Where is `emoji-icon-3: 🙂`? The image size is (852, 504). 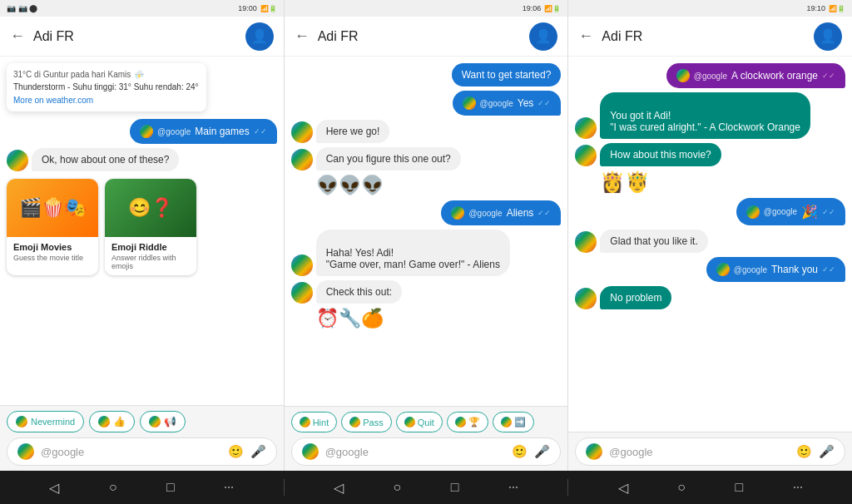
emoji-icon-3: 🙂 is located at coordinates (804, 452).